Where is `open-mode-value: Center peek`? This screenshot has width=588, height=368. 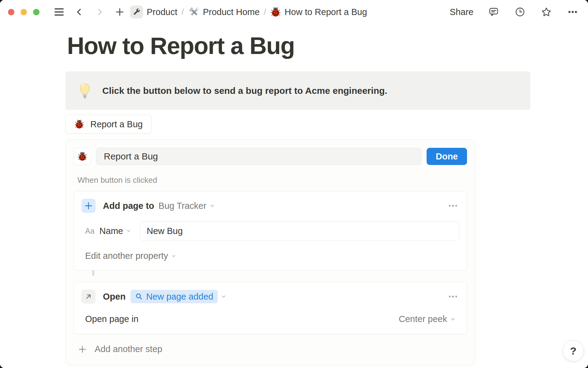
open-mode-value: Center peek is located at coordinates (423, 319).